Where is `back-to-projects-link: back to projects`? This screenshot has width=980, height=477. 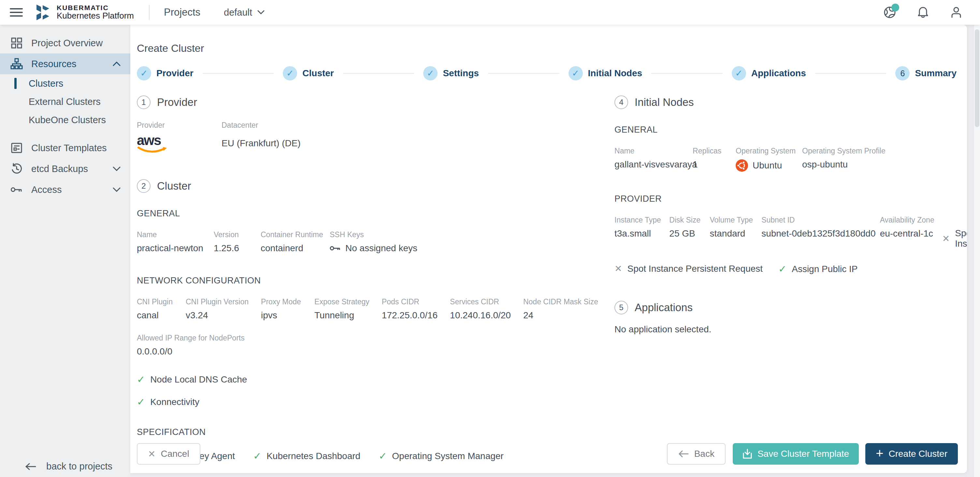 back-to-projects-link: back to projects is located at coordinates (65, 466).